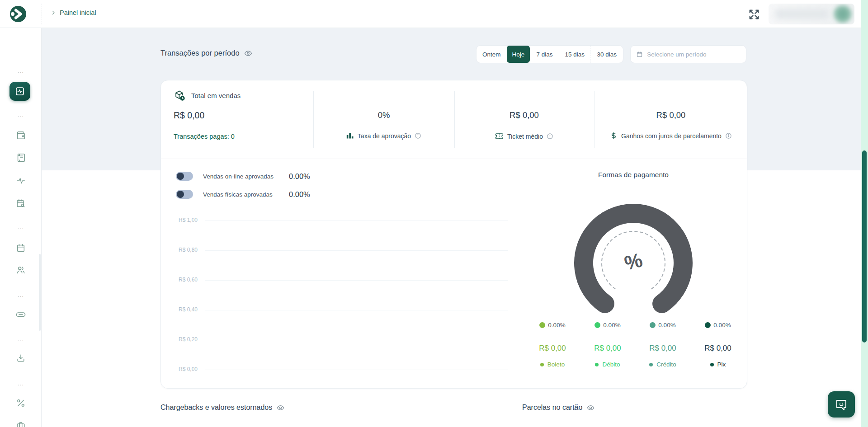 This screenshot has height=427, width=868. Describe the element at coordinates (299, 194) in the screenshot. I see `physical-sales-percentage: 0.00%` at that location.